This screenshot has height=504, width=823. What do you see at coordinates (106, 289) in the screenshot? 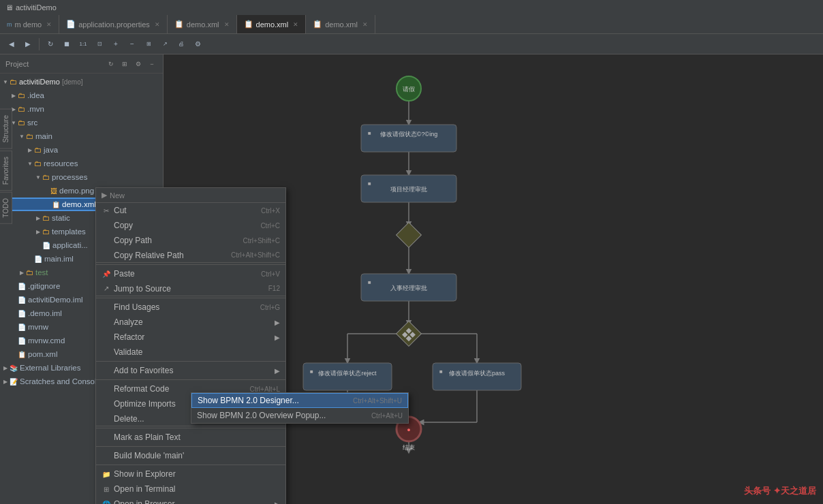
I see `jump-icon: ↗` at bounding box center [106, 289].